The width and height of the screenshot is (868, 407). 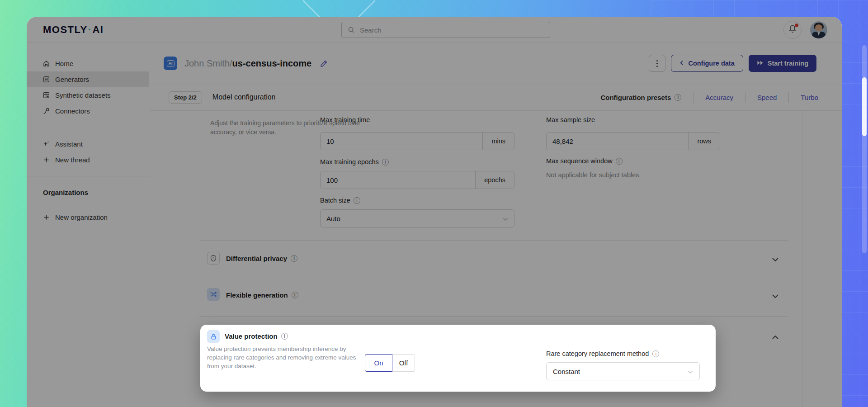 I want to click on page-scrollbar, so click(x=864, y=149).